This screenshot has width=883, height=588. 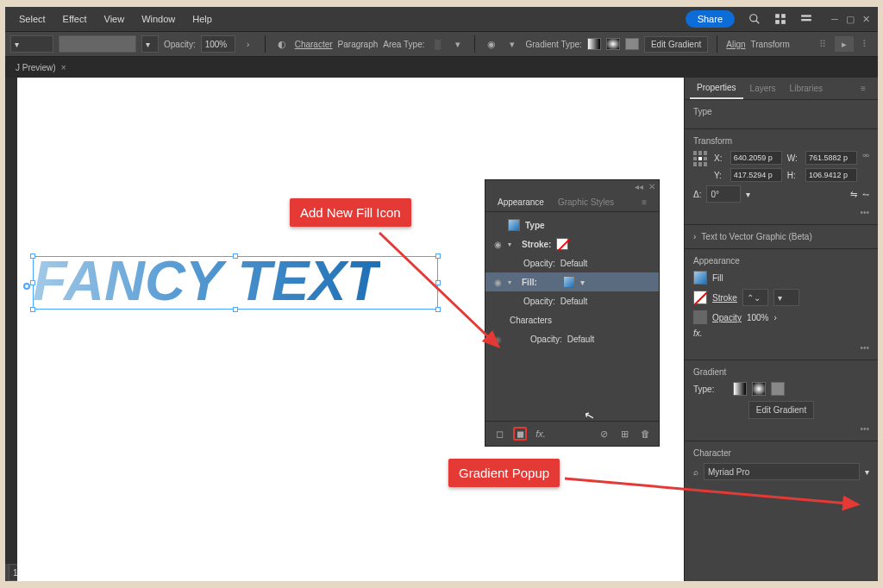 What do you see at coordinates (624, 434) in the screenshot?
I see `duplicate-icon: ⊞` at bounding box center [624, 434].